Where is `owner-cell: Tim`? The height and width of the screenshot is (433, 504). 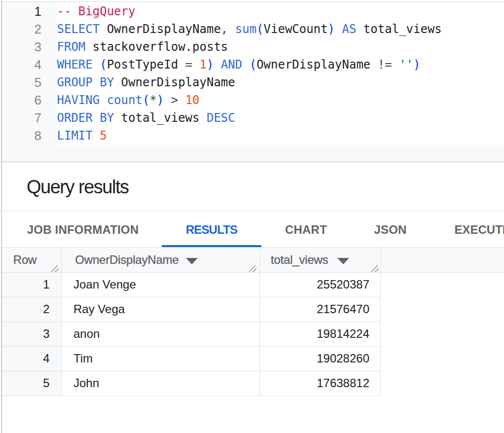
owner-cell: Tim is located at coordinates (165, 359).